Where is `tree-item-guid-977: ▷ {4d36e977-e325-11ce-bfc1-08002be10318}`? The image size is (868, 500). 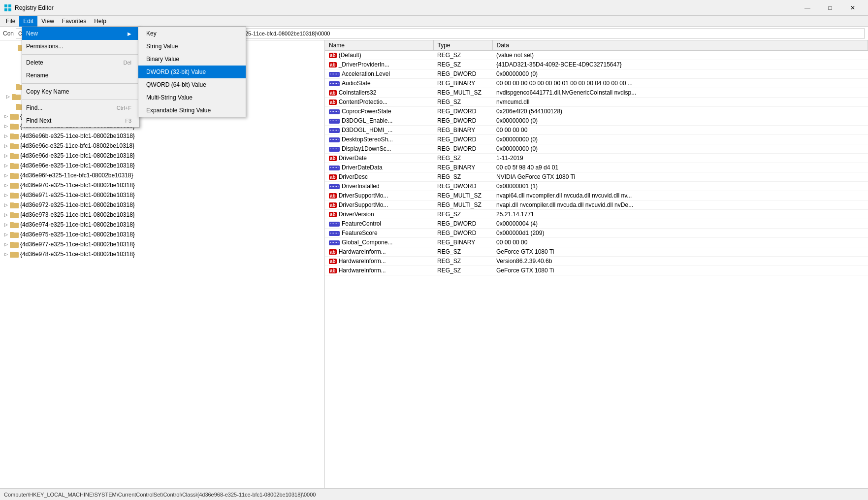 tree-item-guid-977: ▷ {4d36e977-e325-11ce-bfc1-08002be10318} is located at coordinates (162, 244).